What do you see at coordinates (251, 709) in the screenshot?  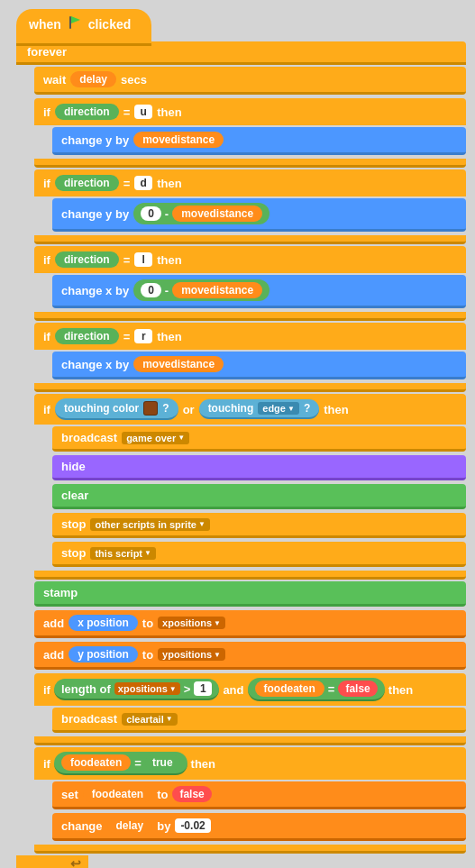 I see `if-length-block: if length of xpositions > 1 and foodeate…` at bounding box center [251, 709].